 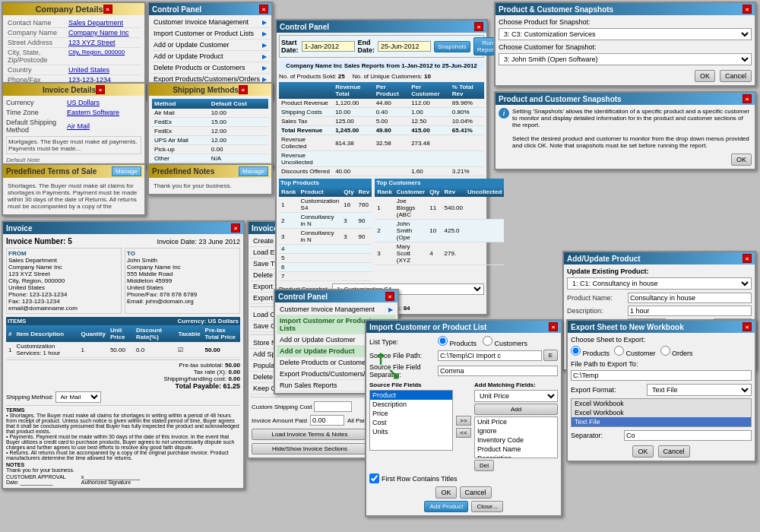 I want to click on es-option-text: Text File, so click(x=661, y=422).